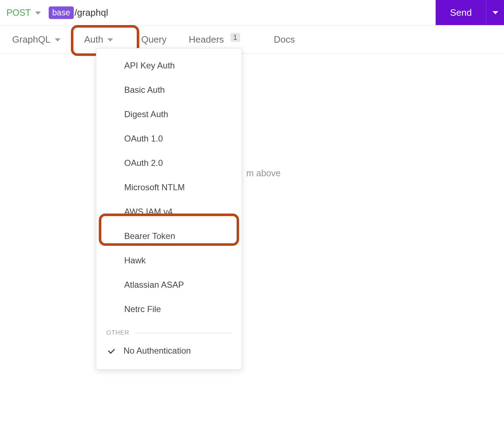 The height and width of the screenshot is (445, 504). Describe the element at coordinates (154, 39) in the screenshot. I see `tab-label: Query` at that location.